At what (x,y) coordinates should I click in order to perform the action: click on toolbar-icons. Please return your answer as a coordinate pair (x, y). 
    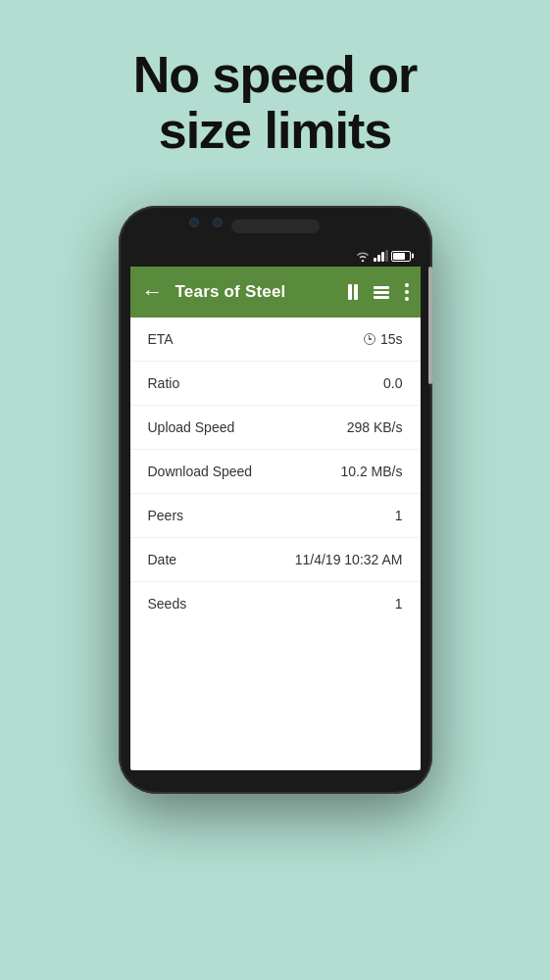
    Looking at the image, I should click on (378, 292).